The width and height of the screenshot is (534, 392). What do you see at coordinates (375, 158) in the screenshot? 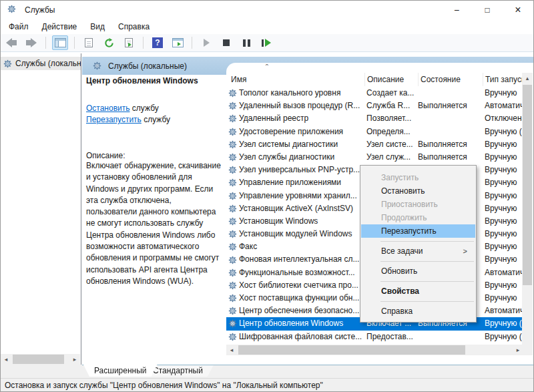
I see `service-row: Узел службы диагностики Узел служ... Вып…` at bounding box center [375, 158].